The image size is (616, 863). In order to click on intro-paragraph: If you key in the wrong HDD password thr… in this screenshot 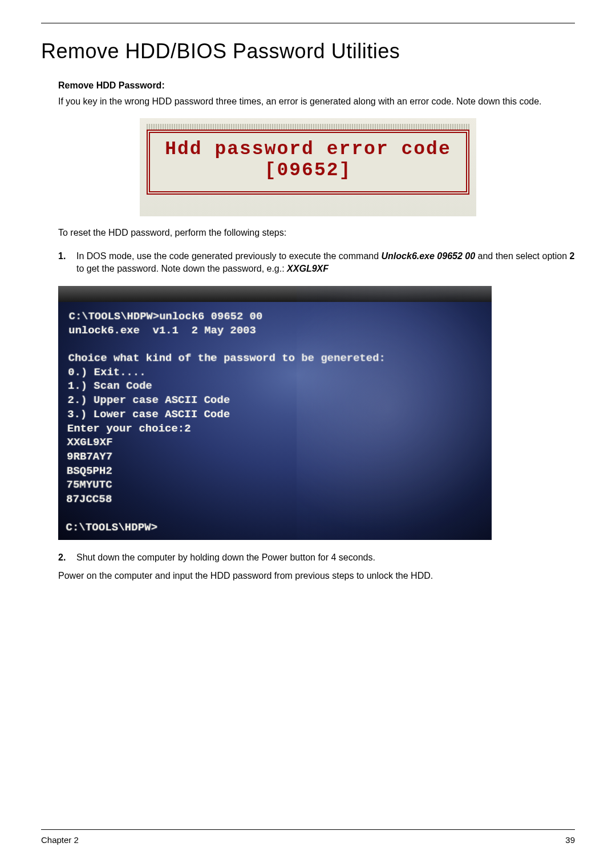, I will do `click(317, 102)`.